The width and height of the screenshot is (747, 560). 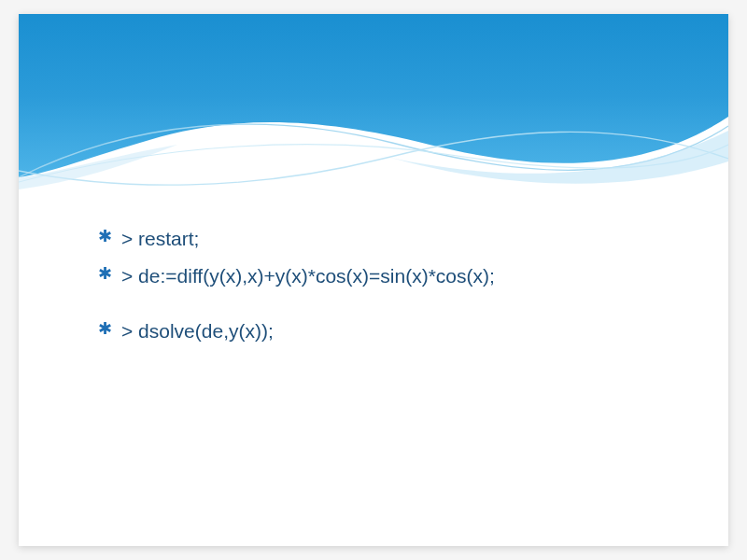 I want to click on list-item-text: > de:=diff(y(x),x)+y(x)*cos(x)=sin(x)*co…, so click(x=308, y=276).